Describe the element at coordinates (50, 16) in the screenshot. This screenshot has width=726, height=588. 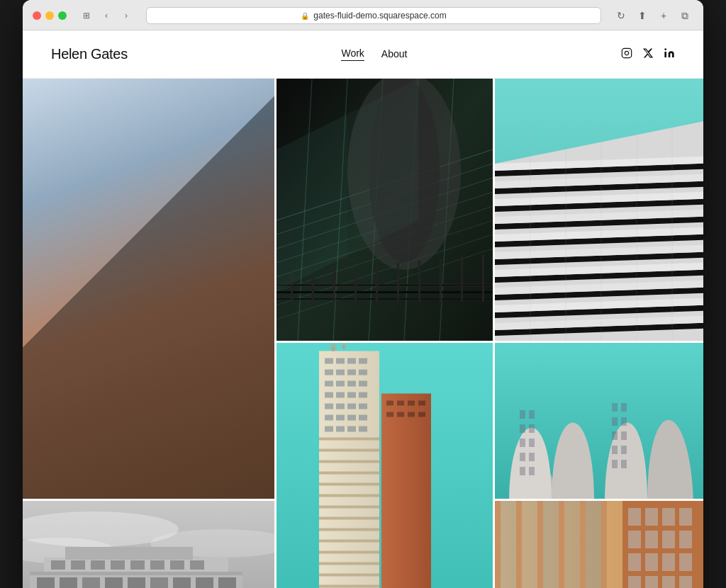
I see `minimize-button` at that location.